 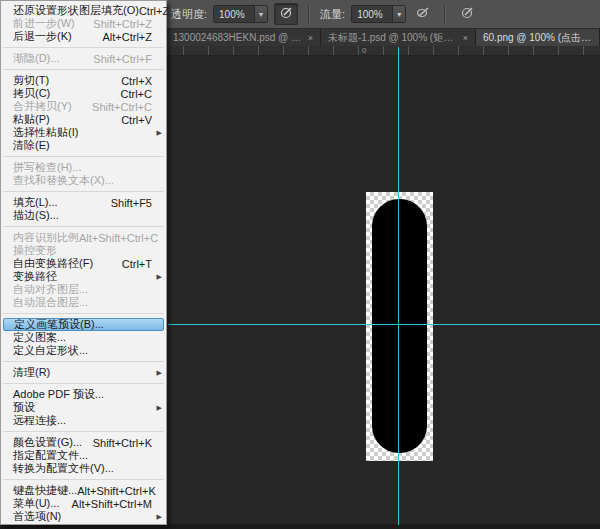 What do you see at coordinates (84, 372) in the screenshot?
I see `menu-item: 清理(R)▶` at bounding box center [84, 372].